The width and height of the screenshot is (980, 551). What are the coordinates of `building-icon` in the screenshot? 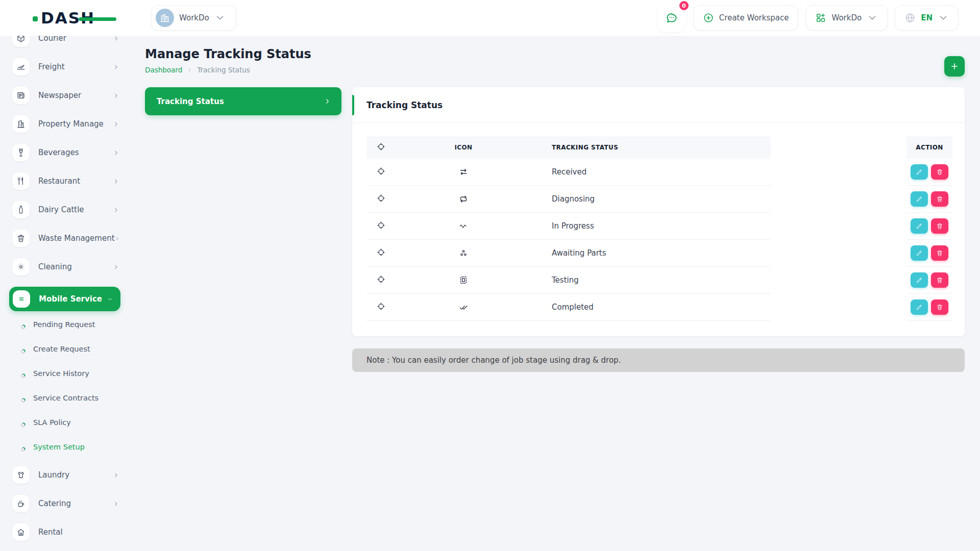 It's located at (21, 124).